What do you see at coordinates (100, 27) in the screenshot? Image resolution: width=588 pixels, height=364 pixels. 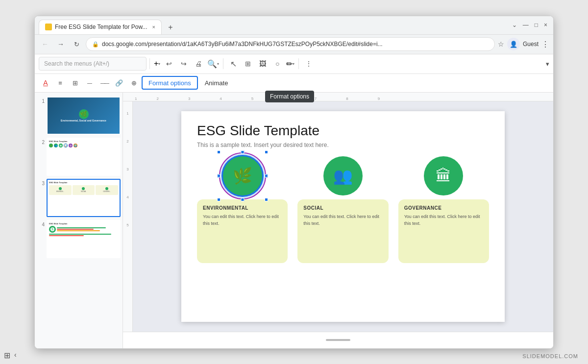 I see `active-tab: Free ESG Slide Template for Pow... ×` at bounding box center [100, 27].